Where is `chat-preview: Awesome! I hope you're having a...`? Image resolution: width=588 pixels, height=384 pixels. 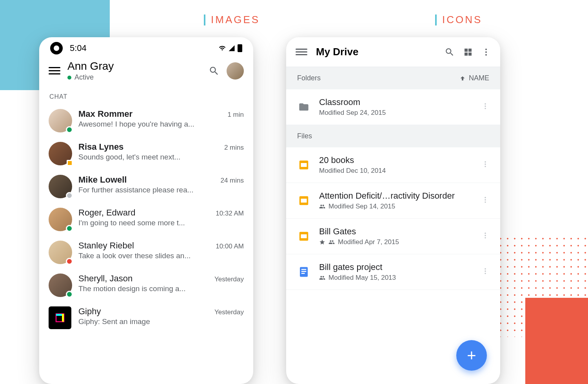
chat-preview: Awesome! I hope you're having a... is located at coordinates (161, 124).